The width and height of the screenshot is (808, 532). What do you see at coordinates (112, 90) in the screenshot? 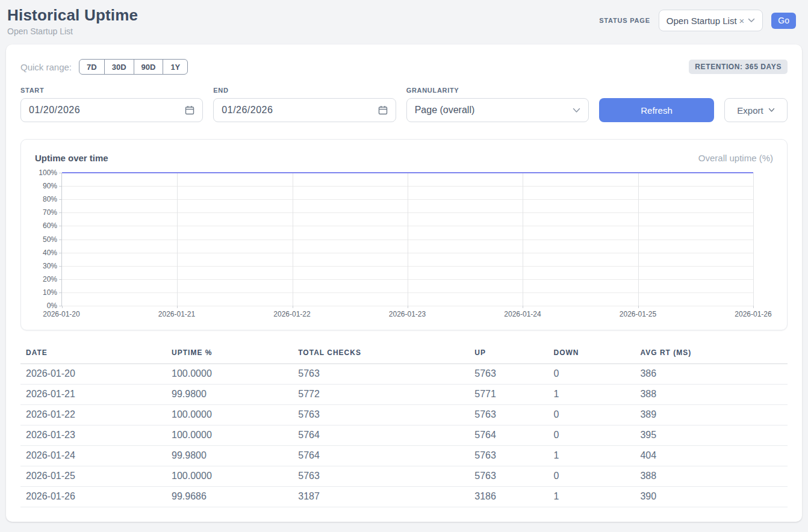
I see `start-label: START` at bounding box center [112, 90].